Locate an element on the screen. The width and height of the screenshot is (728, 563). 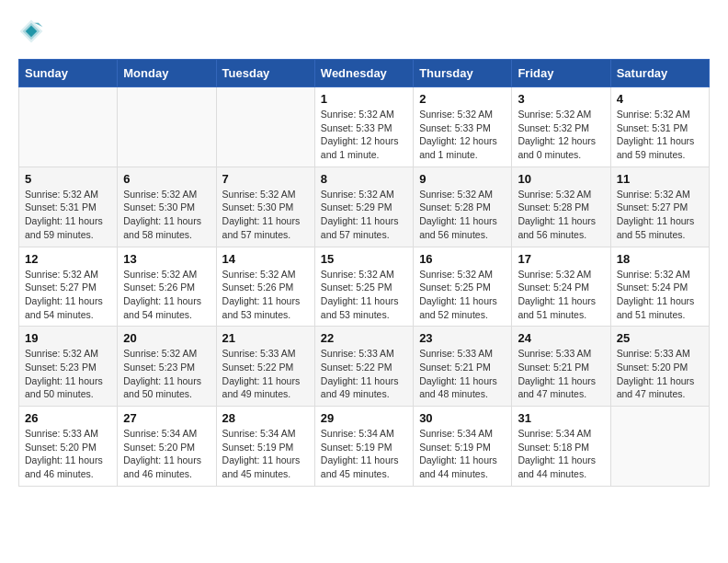
day-number: 23 is located at coordinates (462, 339).